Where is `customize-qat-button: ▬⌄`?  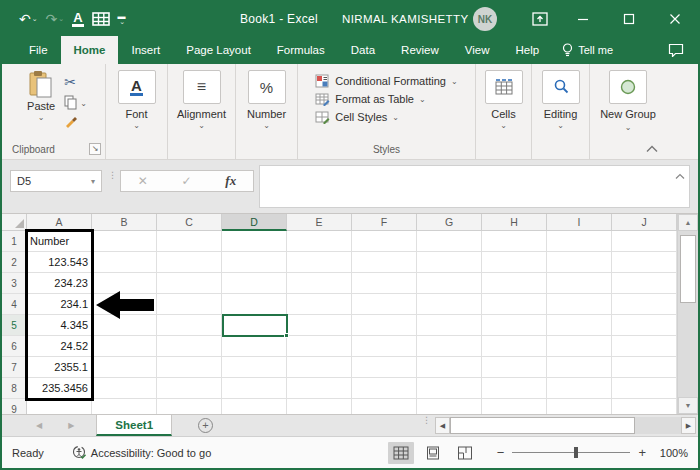 customize-qat-button: ▬⌄ is located at coordinates (122, 19).